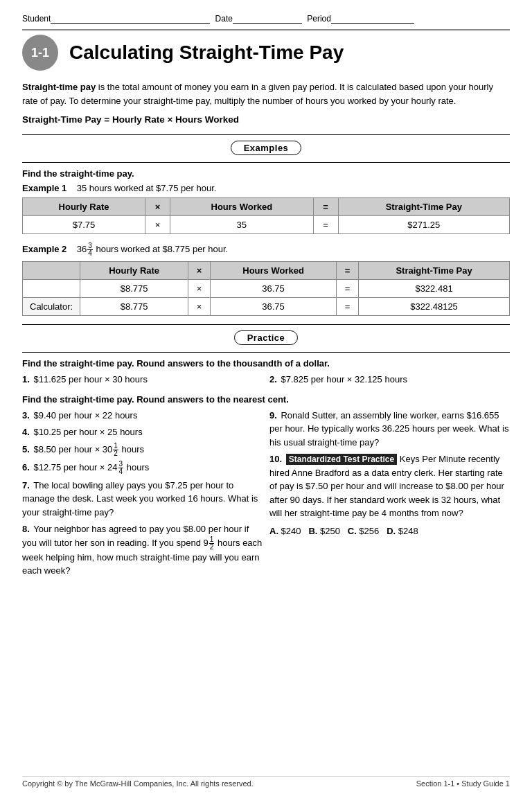 The width and height of the screenshot is (532, 796). I want to click on intro-paragraph: Straight-time pay is the total amount of…, so click(266, 94).